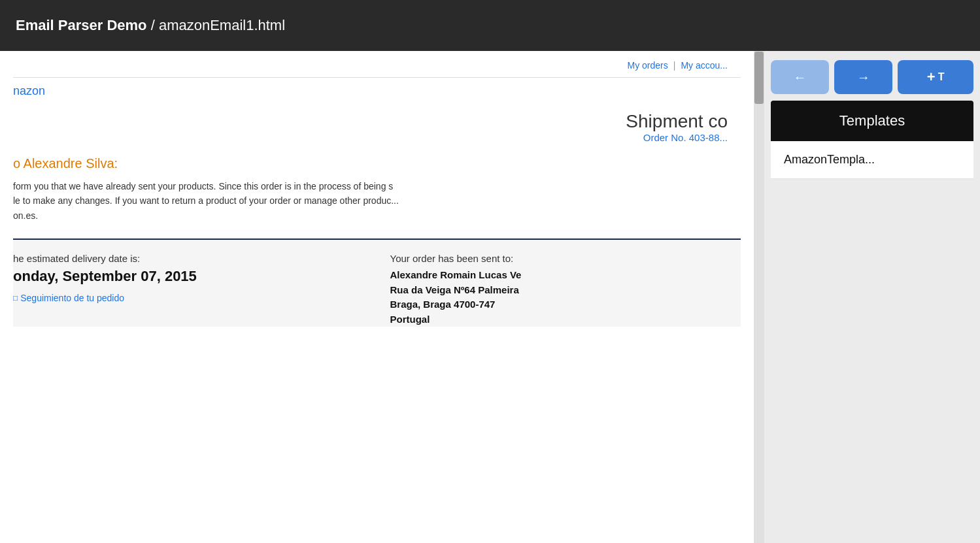 This screenshot has width=980, height=543. What do you see at coordinates (377, 216) in the screenshot?
I see `body-line3: on.es.` at bounding box center [377, 216].